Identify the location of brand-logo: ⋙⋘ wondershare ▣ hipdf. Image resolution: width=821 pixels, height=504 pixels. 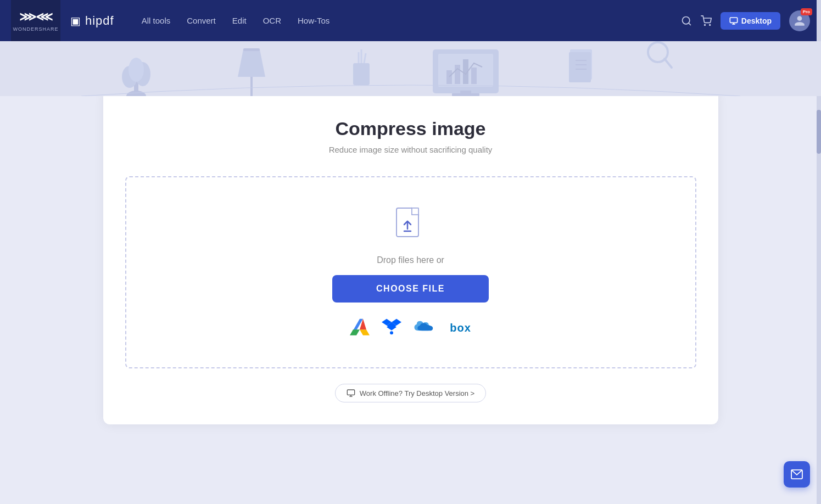
(63, 21).